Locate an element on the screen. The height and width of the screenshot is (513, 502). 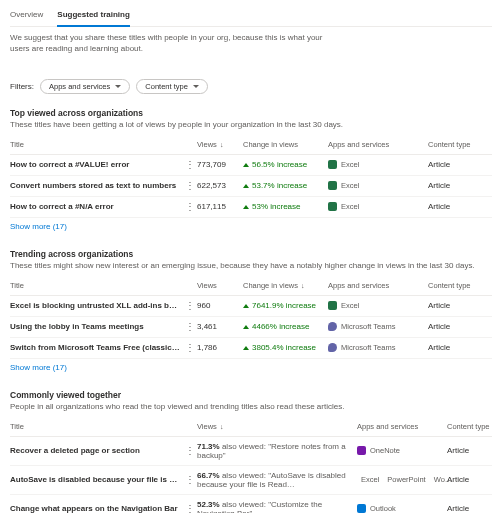
row-apps: OneNote is located at coordinates (402, 450).